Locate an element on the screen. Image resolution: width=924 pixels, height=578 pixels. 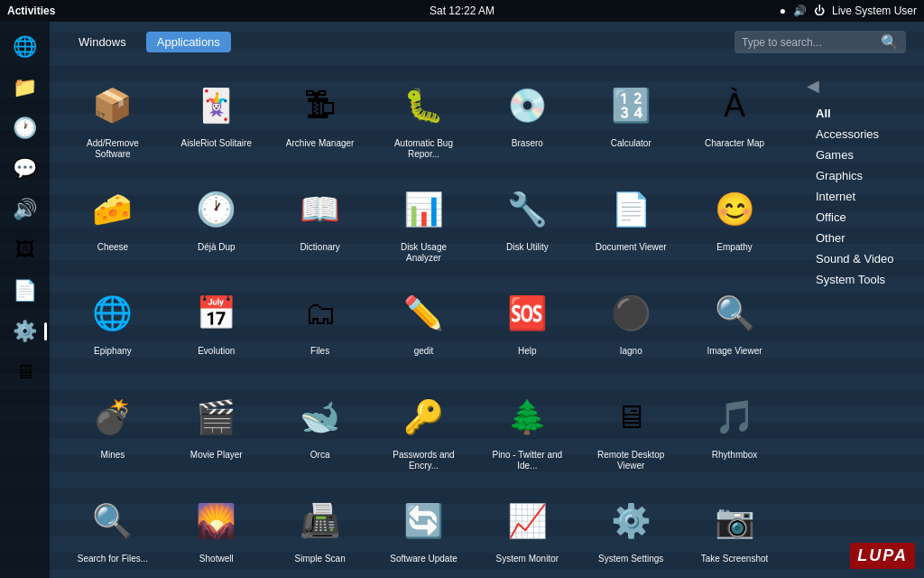
lupa-watermark: LUPA is located at coordinates (882, 556).